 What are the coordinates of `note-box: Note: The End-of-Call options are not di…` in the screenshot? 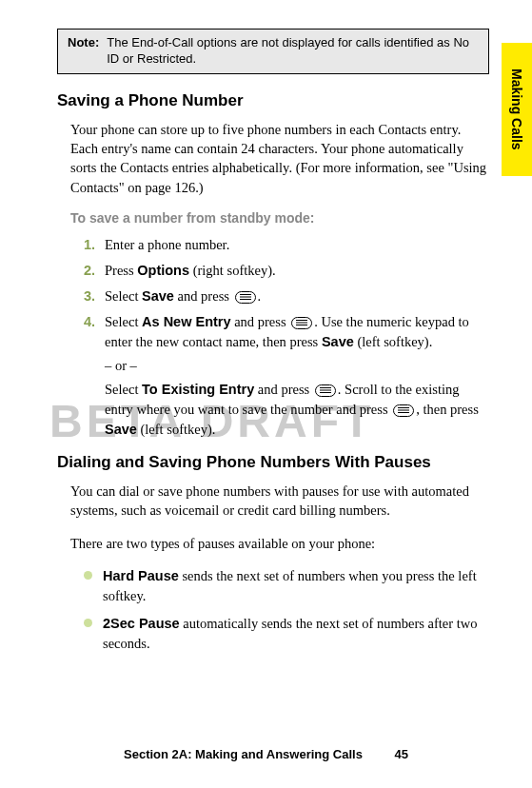 It's located at (273, 51).